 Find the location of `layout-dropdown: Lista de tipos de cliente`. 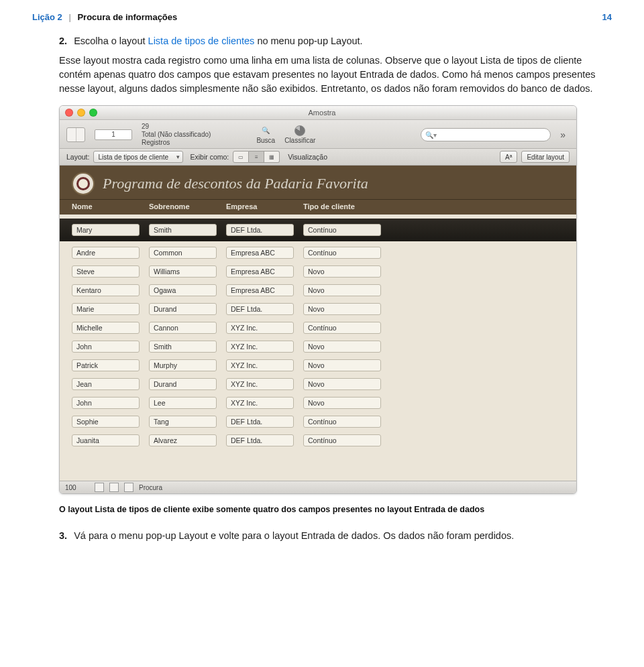

layout-dropdown: Lista de tipos de cliente is located at coordinates (138, 157).